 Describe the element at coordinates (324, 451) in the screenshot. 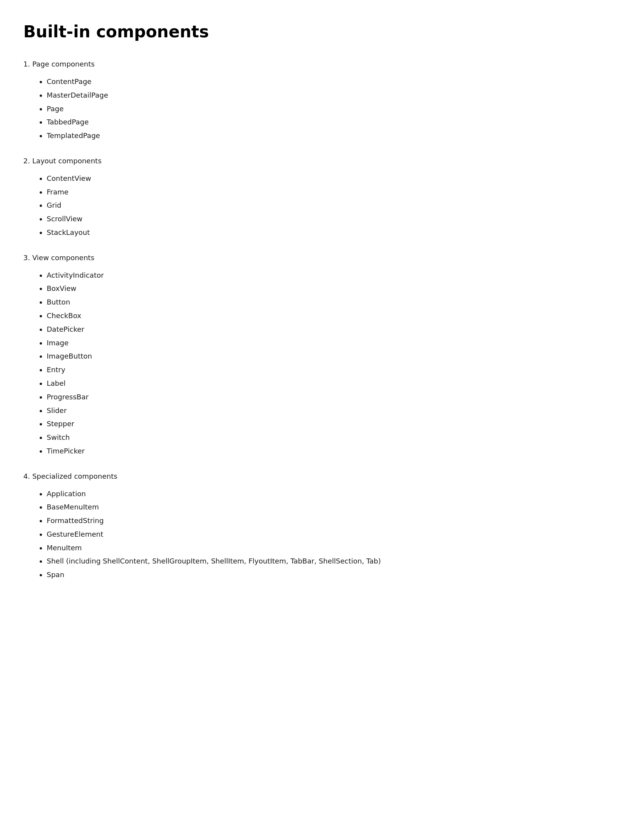

I see `list-item: TimePicker` at that location.